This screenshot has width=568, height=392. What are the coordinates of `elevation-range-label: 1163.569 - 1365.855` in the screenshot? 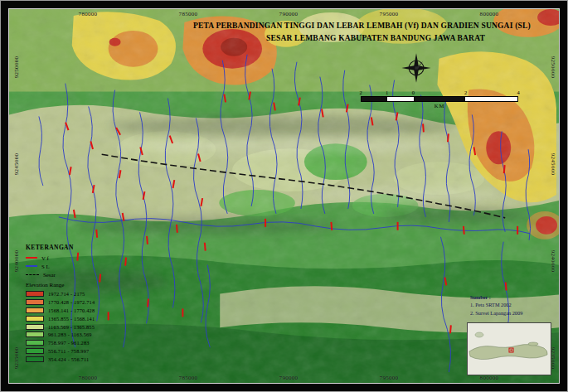 It's located at (71, 327).